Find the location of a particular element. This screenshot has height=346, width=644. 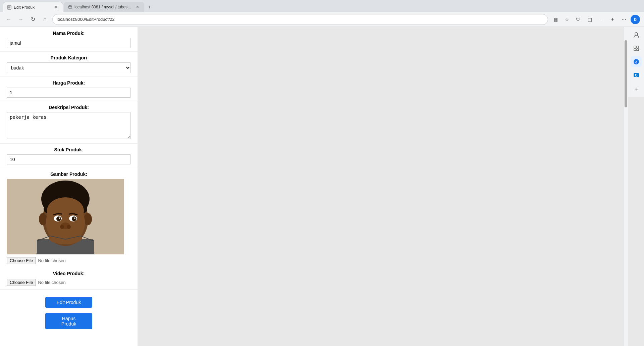

produk-kategori-select: budak kategori1 kategori2 is located at coordinates (69, 68).